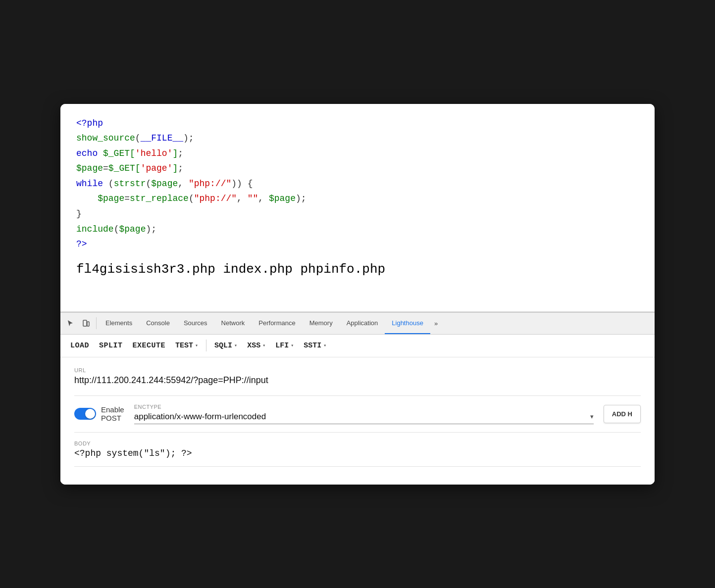 Image resolution: width=715 pixels, height=588 pixels. Describe the element at coordinates (358, 346) in the screenshot. I see `toolbar: LOAD SPLIT EXECUTE TEST ▾ SQLI ▾ XSS ▾ L…` at that location.